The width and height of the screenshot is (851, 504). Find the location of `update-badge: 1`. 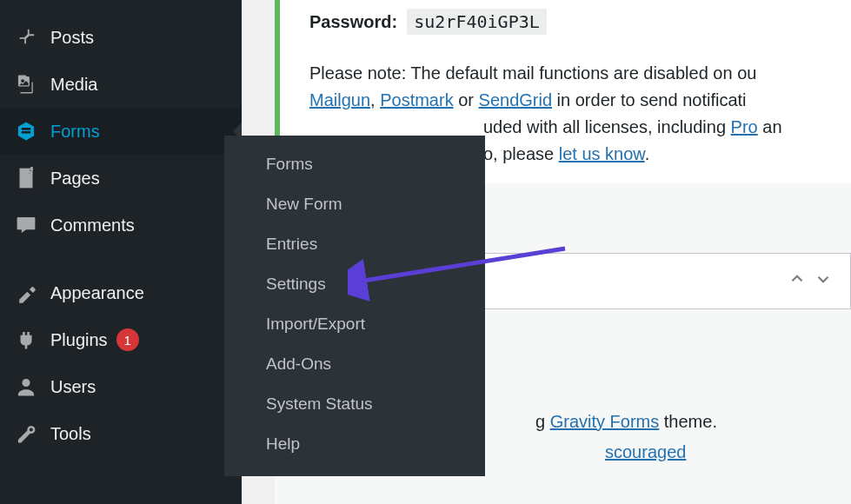

update-badge: 1 is located at coordinates (128, 340).